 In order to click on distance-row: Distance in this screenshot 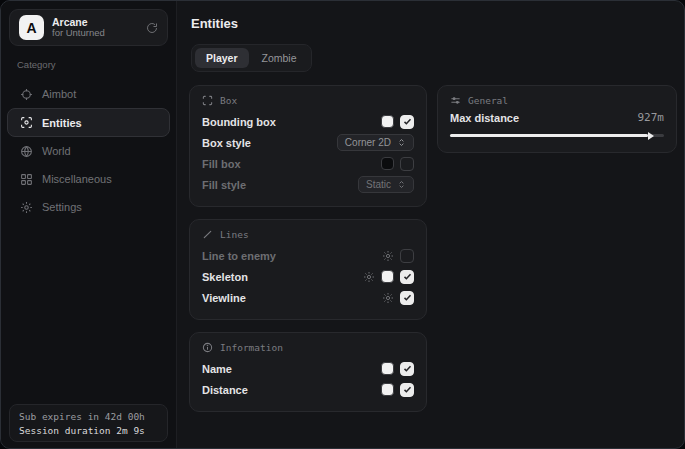, I will do `click(308, 390)`.